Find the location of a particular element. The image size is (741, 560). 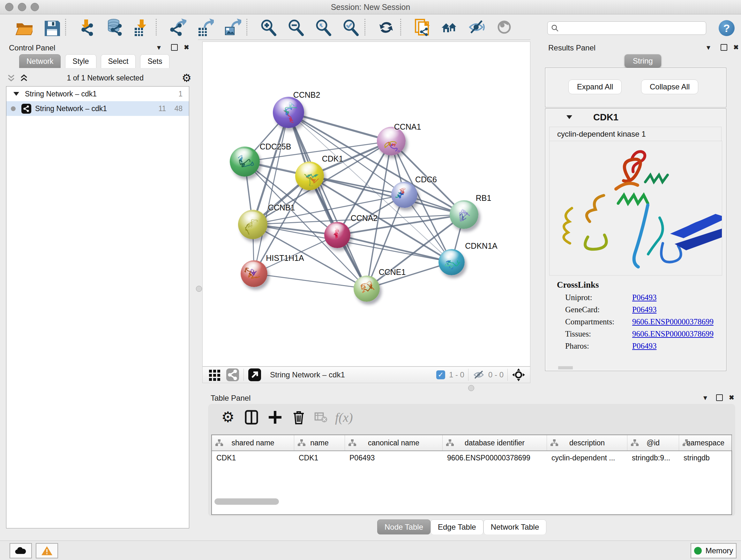

grid-view-icon is located at coordinates (215, 375).